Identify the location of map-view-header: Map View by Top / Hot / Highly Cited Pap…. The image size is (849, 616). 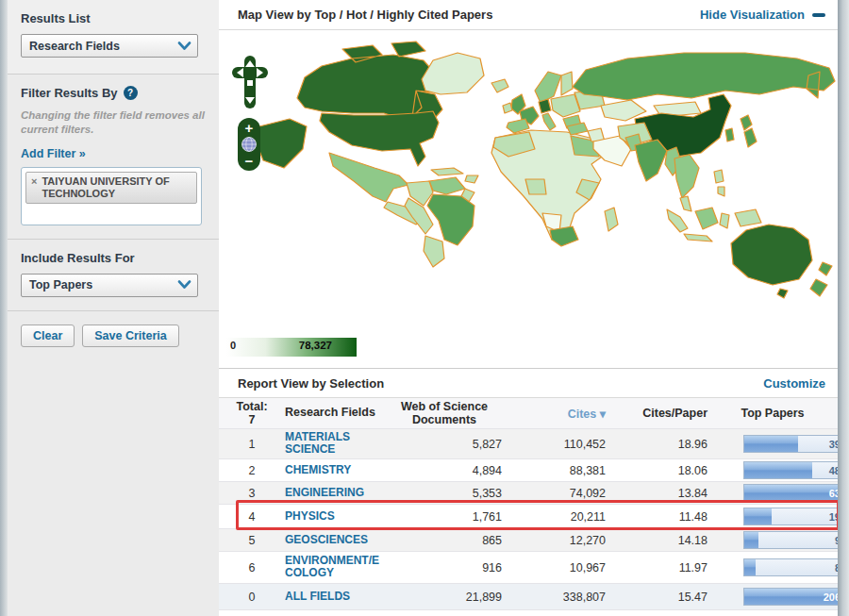
(528, 15).